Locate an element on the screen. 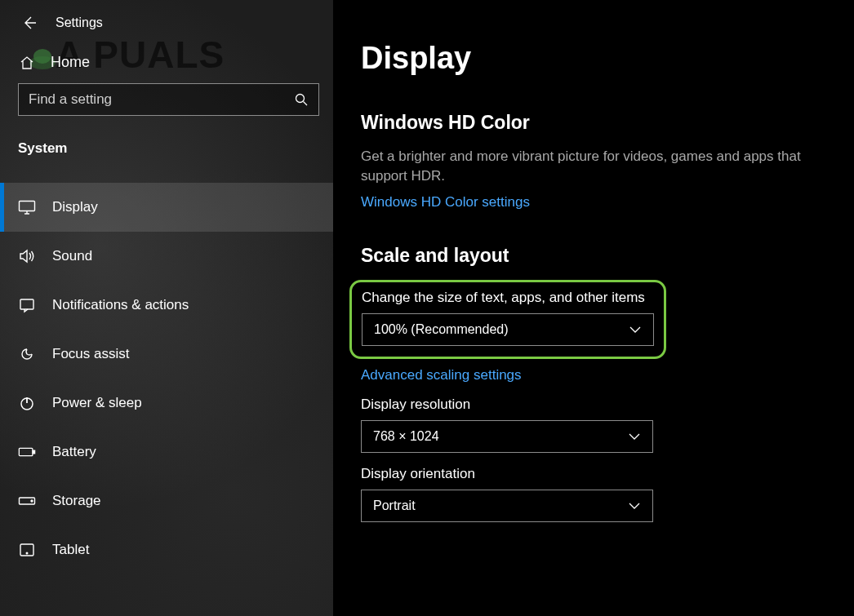 This screenshot has width=854, height=616. text-size-dropdown: 100% (Recommended) is located at coordinates (508, 330).